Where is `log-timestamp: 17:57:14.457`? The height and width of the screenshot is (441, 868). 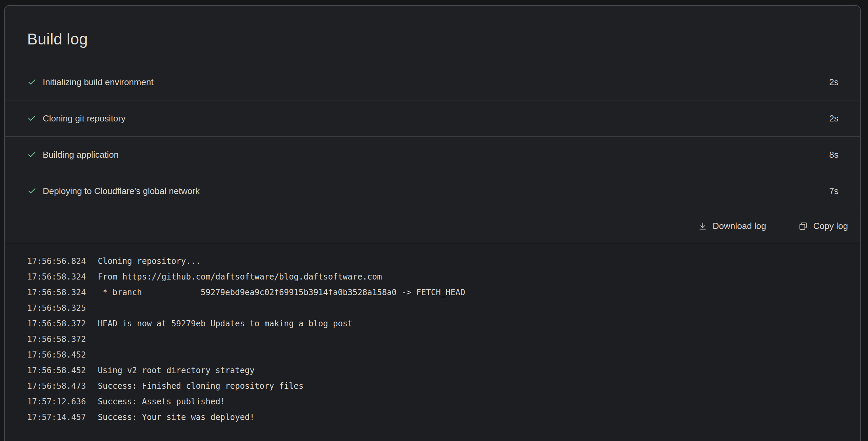
log-timestamp: 17:57:14.457 is located at coordinates (56, 417).